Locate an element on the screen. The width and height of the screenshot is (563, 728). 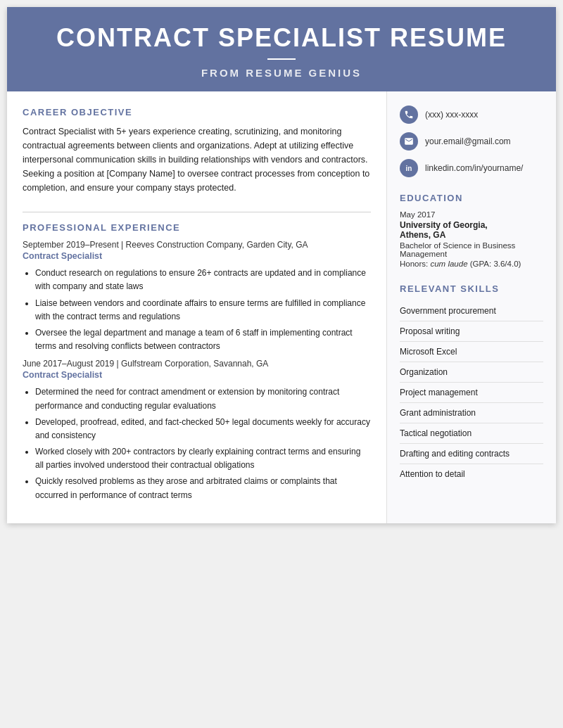
education-section: EDUCATION May 2017 University of Georgia… is located at coordinates (472, 231).